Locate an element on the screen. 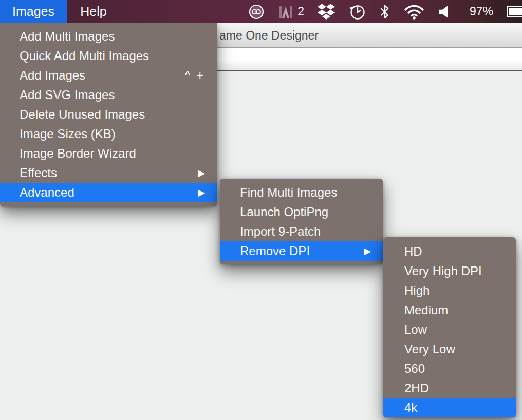  menu-bar: Images Help 2 is located at coordinates (261, 11).